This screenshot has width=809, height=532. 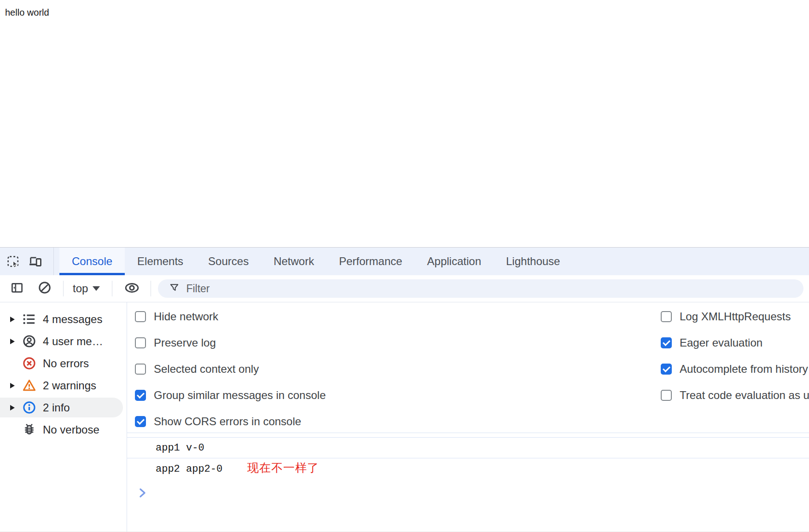 What do you see at coordinates (454, 261) in the screenshot?
I see `tab-application: Application` at bounding box center [454, 261].